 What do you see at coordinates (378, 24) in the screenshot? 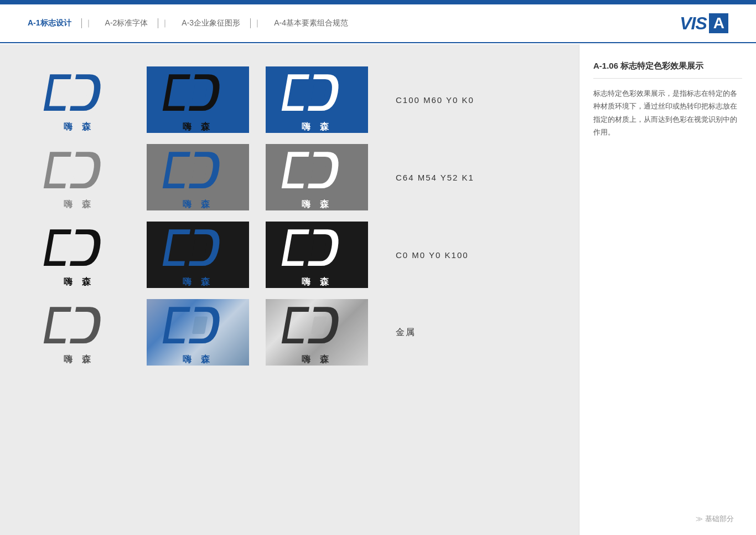
I see `nav-header: A-1标志设计 ｜ A-2标准字体 ｜ A-3企业象征图形 ｜ A-4基本要素组…` at bounding box center [378, 24].